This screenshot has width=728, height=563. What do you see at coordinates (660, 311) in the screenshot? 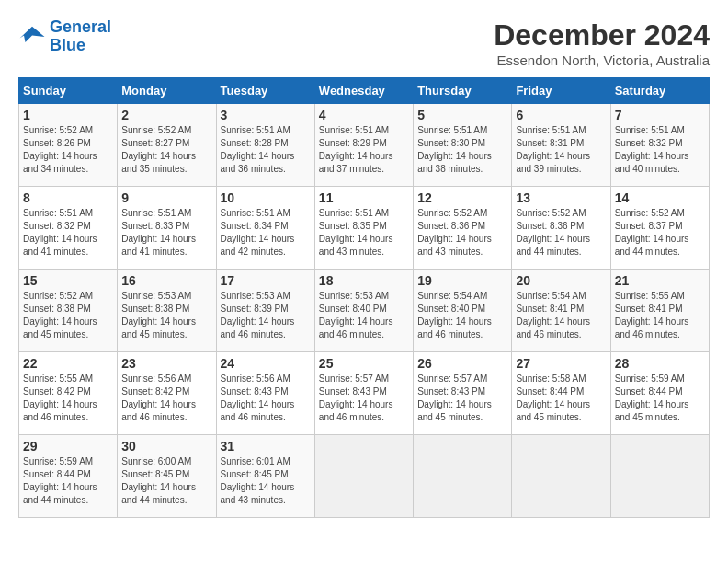
I see `table-row: 21 Sunrise: 5:55 AM Sunset: 8:41 PM Dayl…` at bounding box center [660, 311].